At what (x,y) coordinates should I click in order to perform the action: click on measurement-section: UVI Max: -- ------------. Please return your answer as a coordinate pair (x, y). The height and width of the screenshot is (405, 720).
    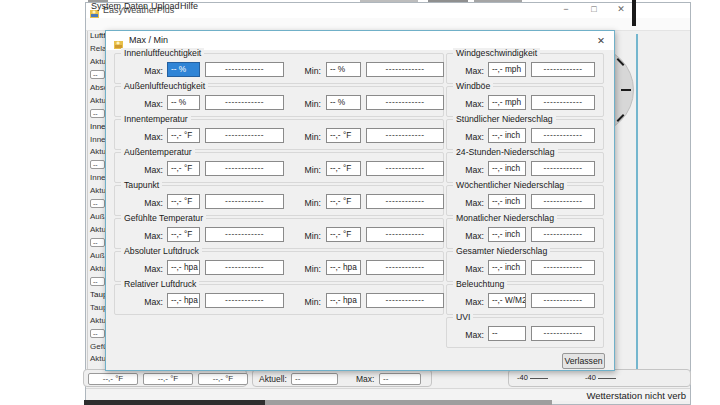
    Looking at the image, I should click on (525, 332).